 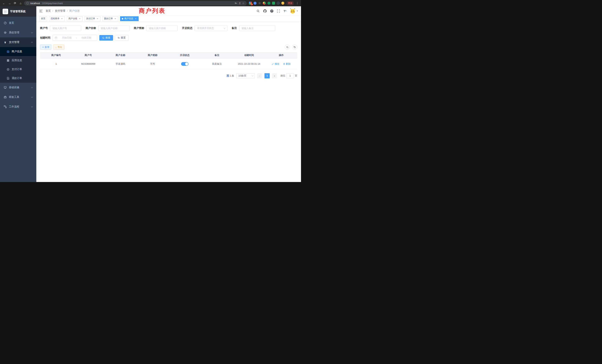 What do you see at coordinates (162, 28) in the screenshot?
I see `merchant-short-name-input` at bounding box center [162, 28].